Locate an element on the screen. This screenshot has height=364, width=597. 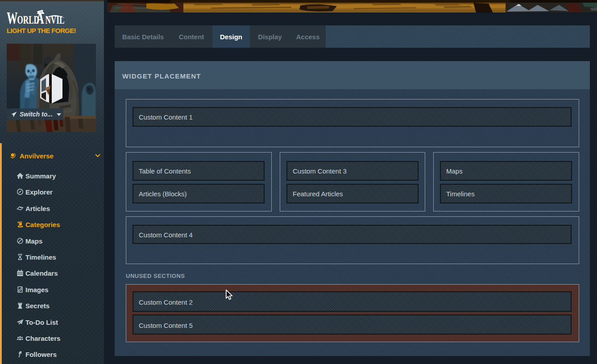
svg-text: W is located at coordinates (12, 17).